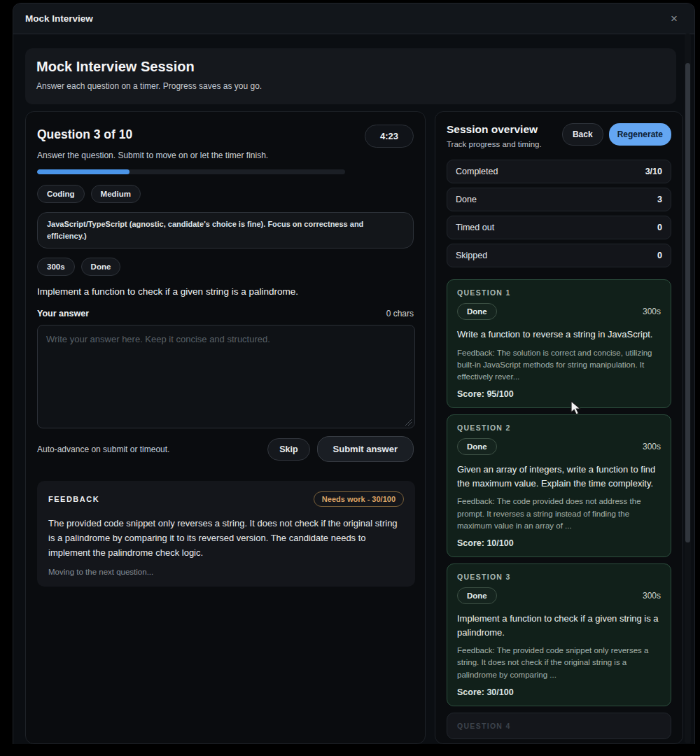  Describe the element at coordinates (559, 227) in the screenshot. I see `stat-row-timed-out: Timed out 0` at that location.